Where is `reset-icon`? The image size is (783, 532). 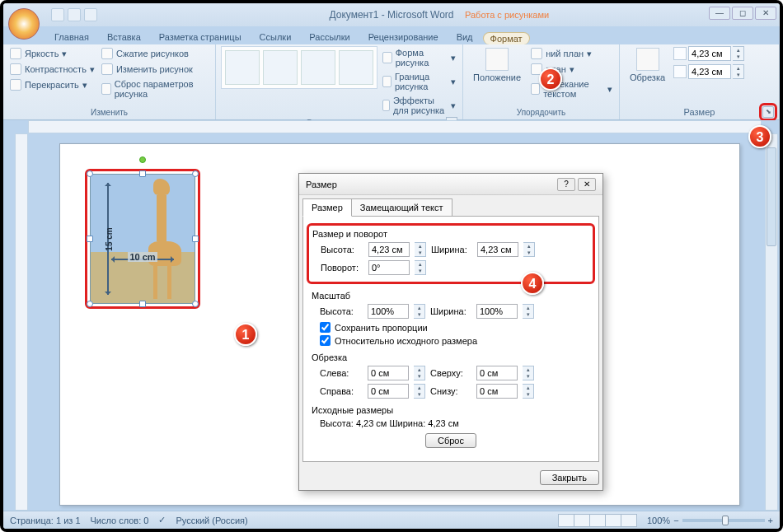
reset-icon is located at coordinates (106, 89).